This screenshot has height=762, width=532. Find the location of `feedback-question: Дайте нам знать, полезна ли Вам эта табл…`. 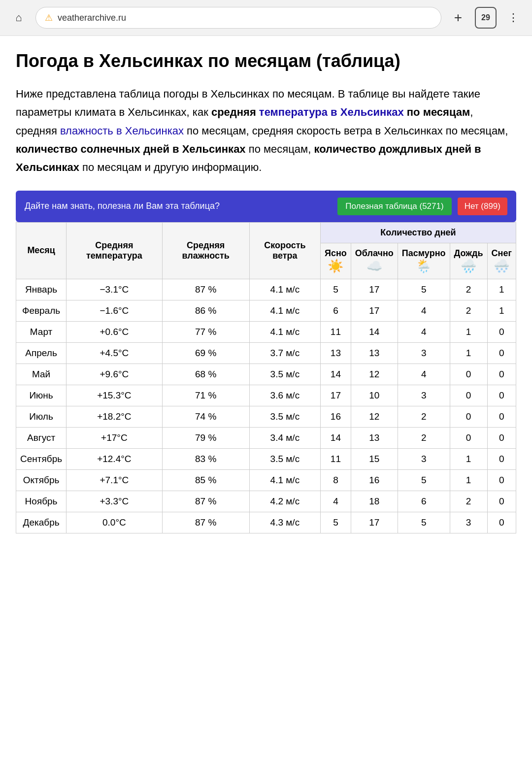

feedback-question: Дайте нам знать, полезна ли Вам эта табл… is located at coordinates (178, 206).